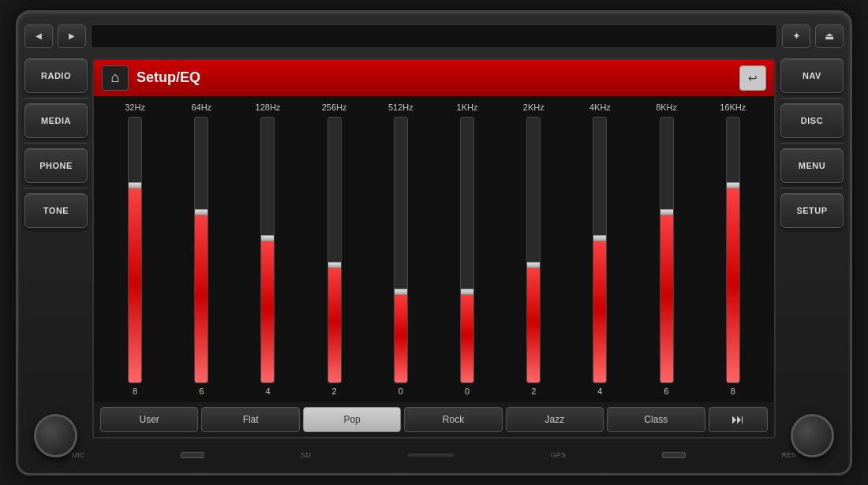 The image size is (868, 485). Describe the element at coordinates (467, 256) in the screenshot. I see `eq-slider-5: 0` at that location.